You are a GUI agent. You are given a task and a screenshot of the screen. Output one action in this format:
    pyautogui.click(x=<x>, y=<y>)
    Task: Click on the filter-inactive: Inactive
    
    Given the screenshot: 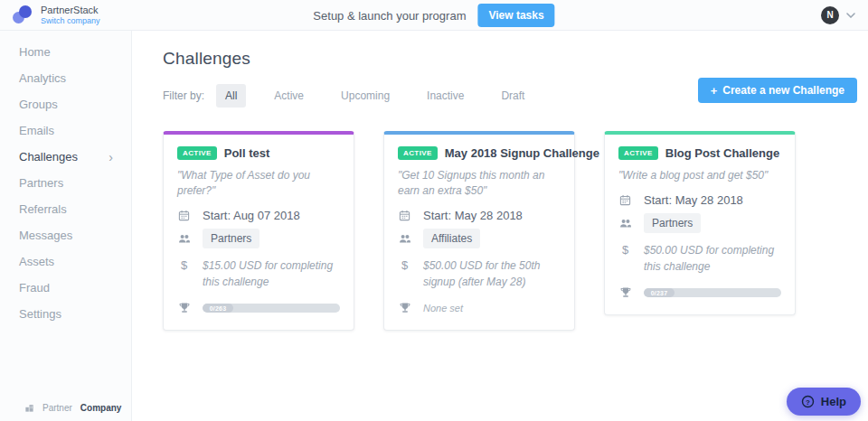 What is the action you would take?
    pyautogui.click(x=445, y=96)
    